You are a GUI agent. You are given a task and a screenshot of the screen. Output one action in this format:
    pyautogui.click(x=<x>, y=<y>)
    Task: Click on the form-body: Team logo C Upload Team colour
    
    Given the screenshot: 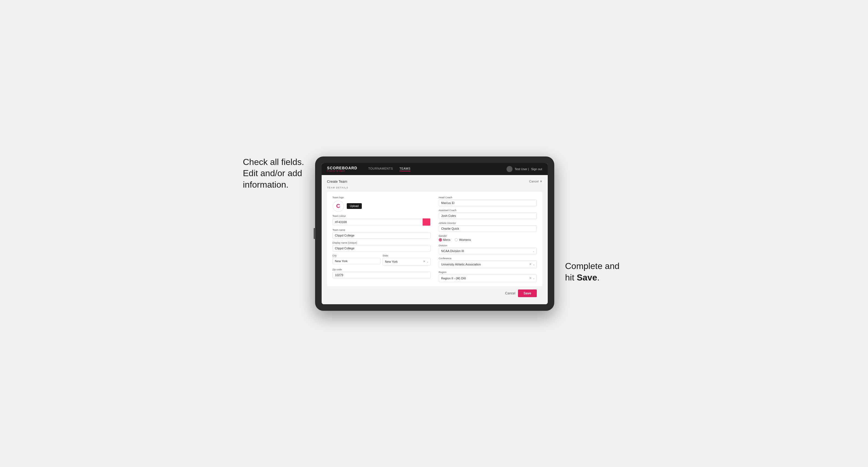 What is the action you would take?
    pyautogui.click(x=435, y=239)
    